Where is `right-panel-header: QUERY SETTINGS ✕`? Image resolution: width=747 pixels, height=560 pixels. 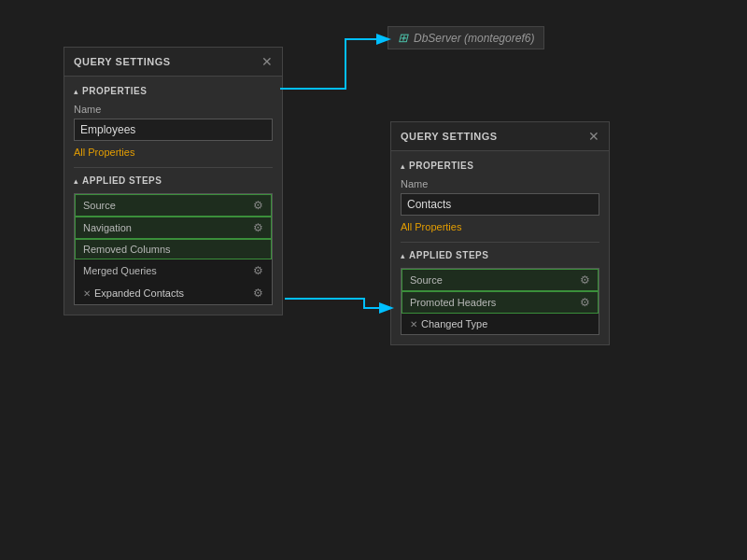
right-panel-header: QUERY SETTINGS ✕ is located at coordinates (500, 136).